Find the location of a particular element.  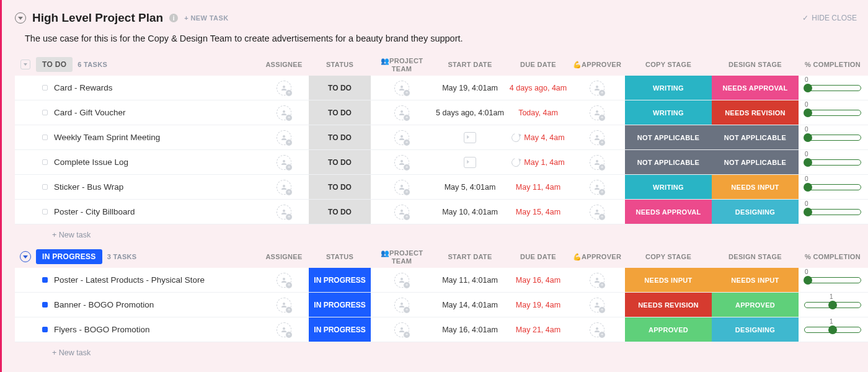

design-stage-badge: NEEDS REVISION is located at coordinates (755, 113).